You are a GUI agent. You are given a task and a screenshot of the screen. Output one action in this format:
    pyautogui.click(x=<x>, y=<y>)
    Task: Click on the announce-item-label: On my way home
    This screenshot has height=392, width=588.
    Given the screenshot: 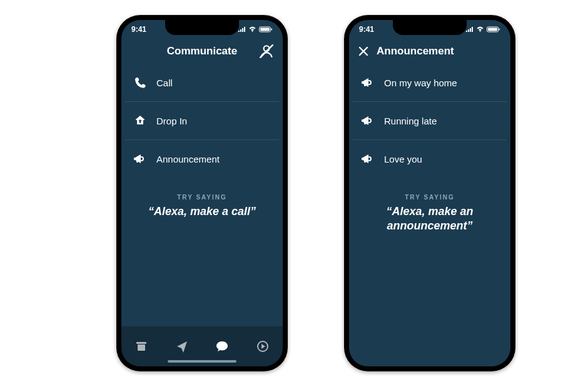 What is the action you would take?
    pyautogui.click(x=420, y=83)
    